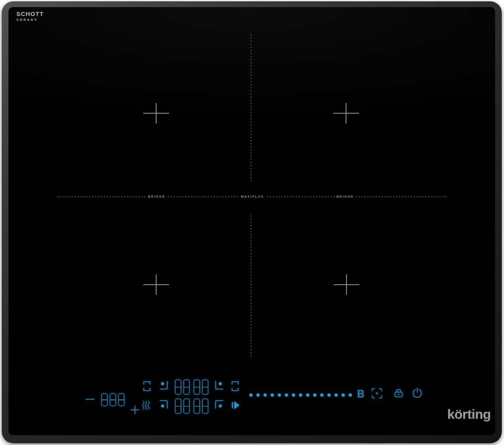 The height and width of the screenshot is (445, 504). I want to click on zone-rear-left-icon, so click(164, 385).